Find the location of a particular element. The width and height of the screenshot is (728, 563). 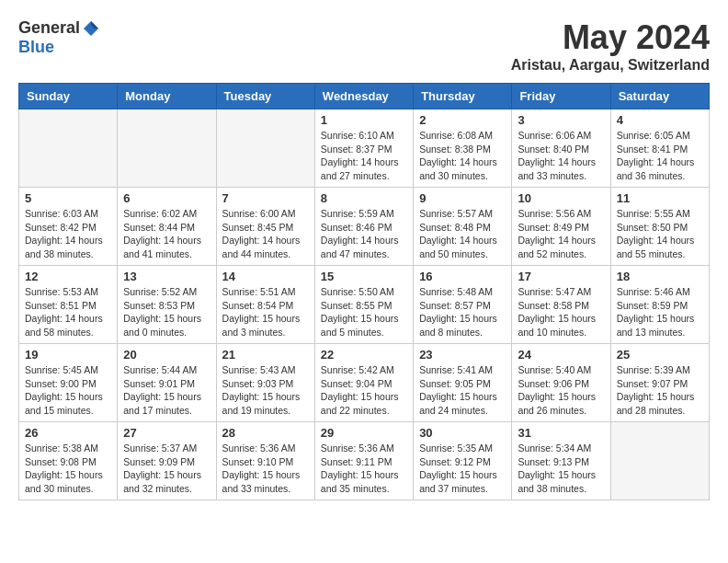

day-number: 26 is located at coordinates (68, 432).